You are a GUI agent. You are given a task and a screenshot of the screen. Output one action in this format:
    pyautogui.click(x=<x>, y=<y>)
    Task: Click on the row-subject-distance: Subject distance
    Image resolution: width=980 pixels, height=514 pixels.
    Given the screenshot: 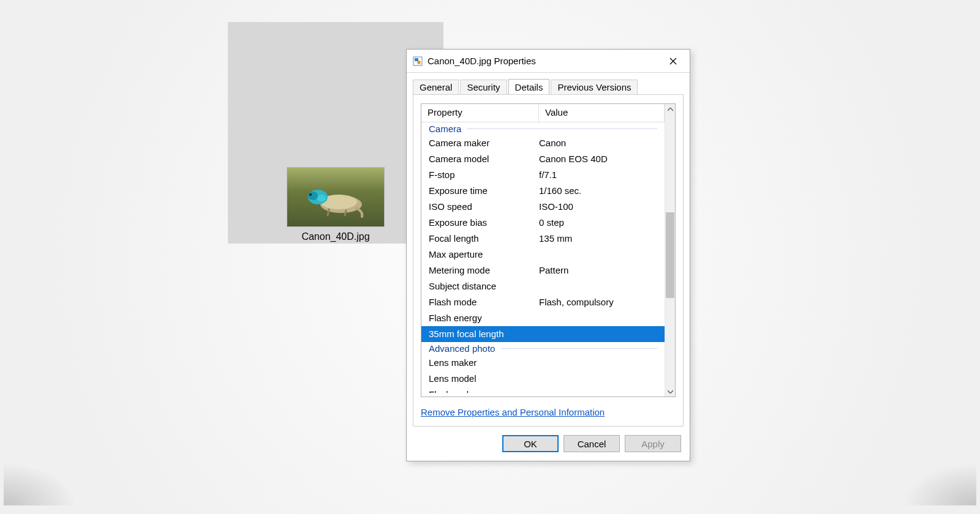 What is the action you would take?
    pyautogui.click(x=543, y=286)
    